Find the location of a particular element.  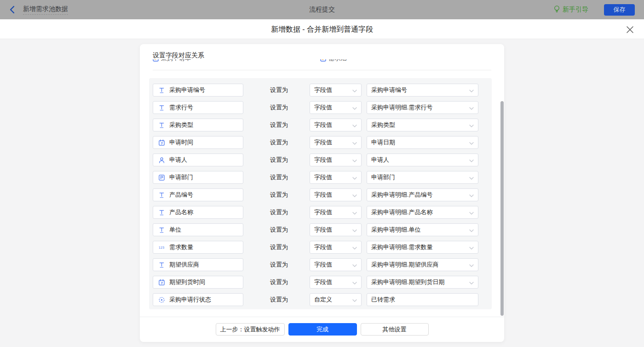

source-field-box: 采购类型 is located at coordinates (198, 125).